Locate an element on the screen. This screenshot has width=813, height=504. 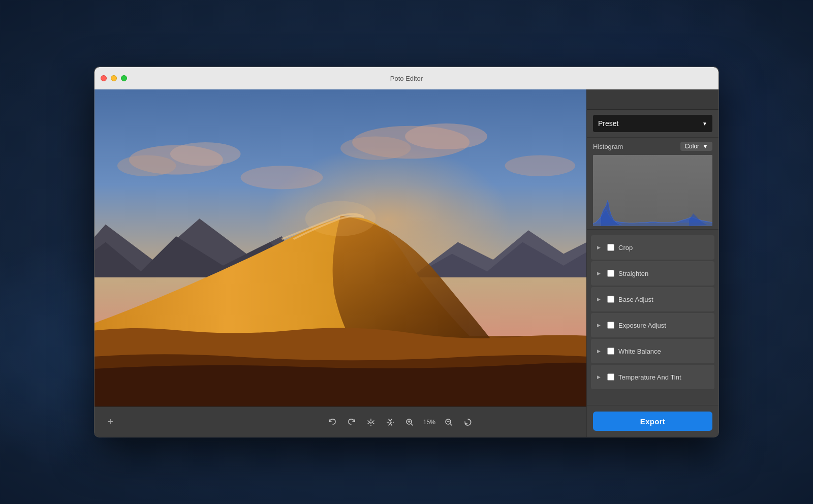
crop-expand-arrow-icon: ▶ is located at coordinates (600, 247).